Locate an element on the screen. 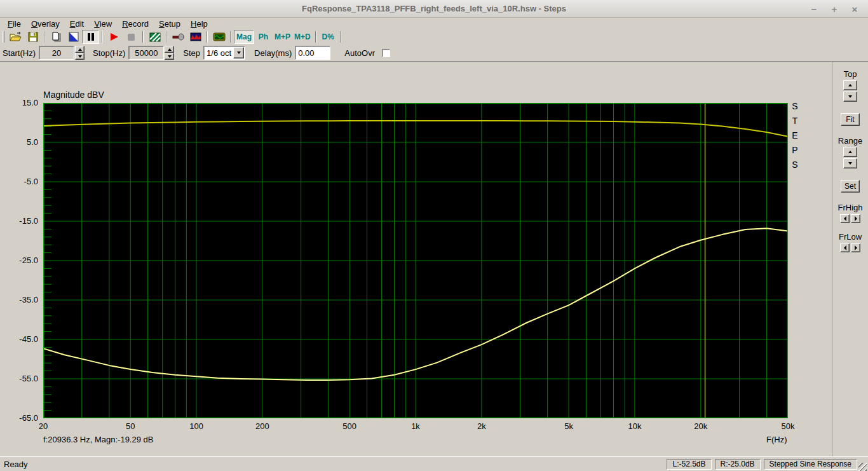 Image resolution: width=868 pixels, height=471 pixels. y-tick-label: -25.0 is located at coordinates (23, 261).